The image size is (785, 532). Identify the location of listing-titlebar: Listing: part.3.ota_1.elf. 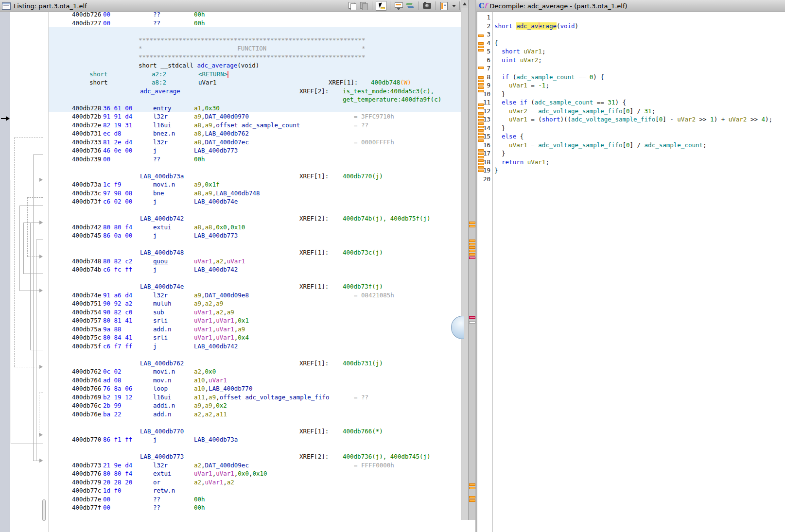
(238, 6).